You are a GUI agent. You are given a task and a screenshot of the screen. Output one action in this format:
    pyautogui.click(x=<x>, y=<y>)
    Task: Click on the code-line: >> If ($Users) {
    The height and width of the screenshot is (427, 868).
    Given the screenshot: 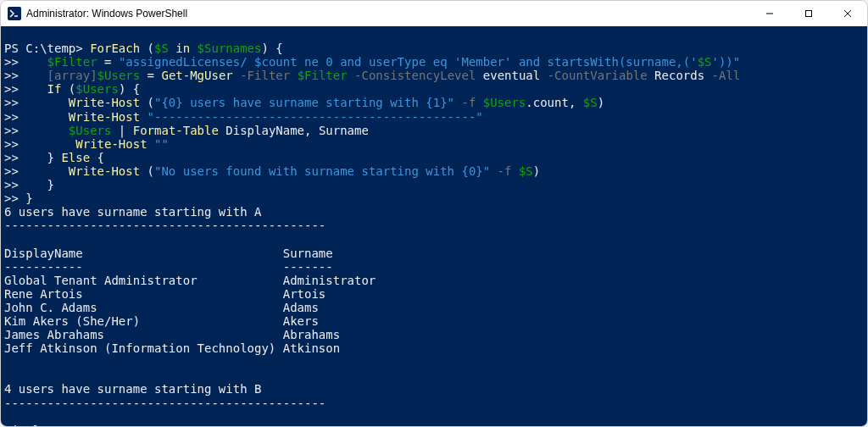 What is the action you would take?
    pyautogui.click(x=72, y=89)
    